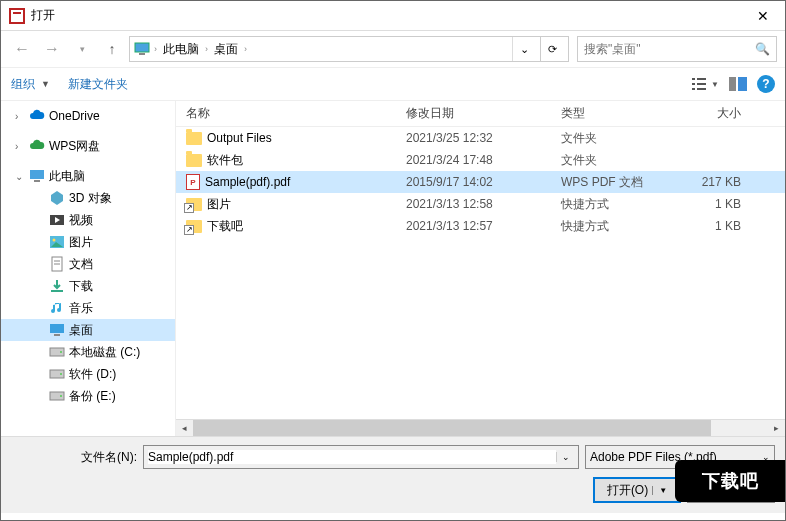 Image resolution: width=786 pixels, height=521 pixels. What do you see at coordinates (17, 16) in the screenshot?
I see `app-icon` at bounding box center [17, 16].